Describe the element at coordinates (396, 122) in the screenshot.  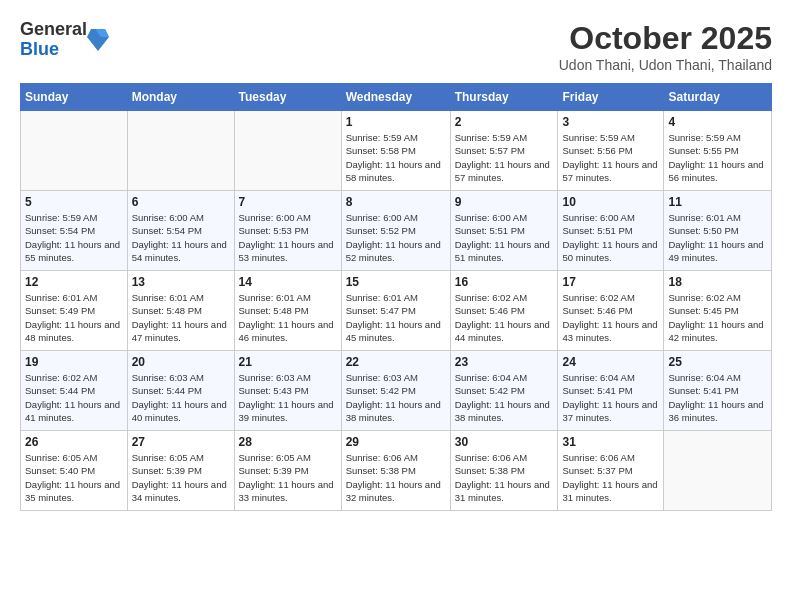
I see `day-number: 1` at that location.